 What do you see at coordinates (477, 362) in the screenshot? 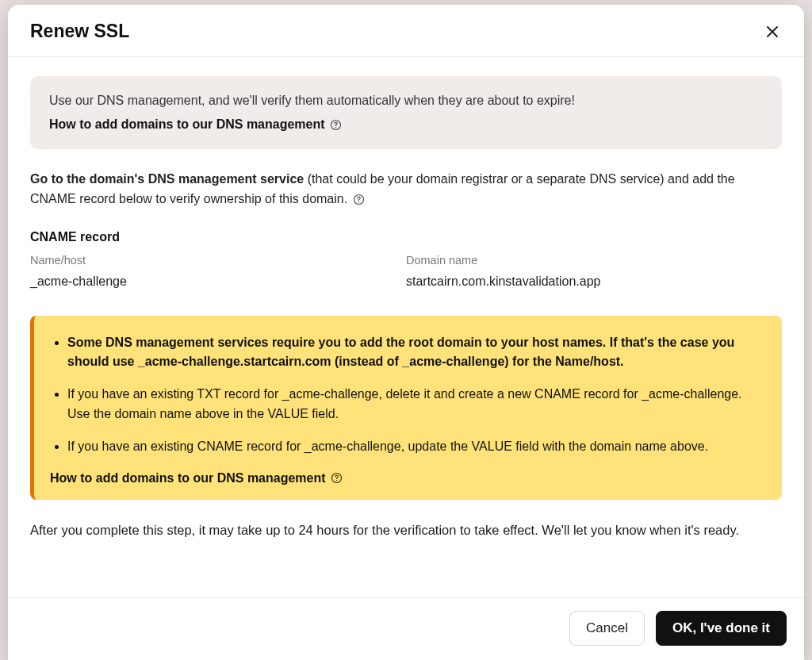
I see `warn1-c: (instead of _acme-challenge) for the Nam…` at bounding box center [477, 362].